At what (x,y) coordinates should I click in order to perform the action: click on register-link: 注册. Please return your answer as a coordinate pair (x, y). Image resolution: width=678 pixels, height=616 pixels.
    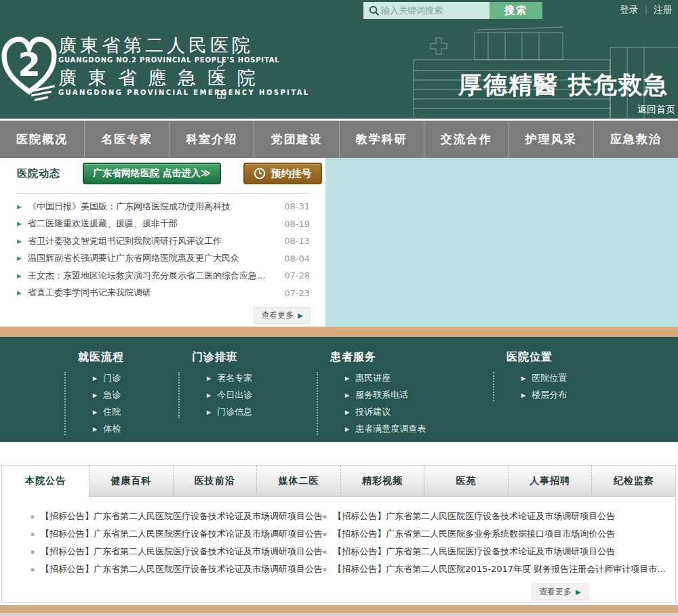
    Looking at the image, I should click on (663, 10).